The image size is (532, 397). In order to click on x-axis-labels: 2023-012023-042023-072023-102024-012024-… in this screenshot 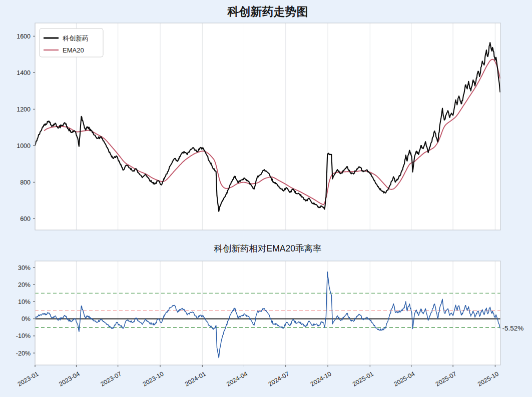, I will do `click(258, 376)`.